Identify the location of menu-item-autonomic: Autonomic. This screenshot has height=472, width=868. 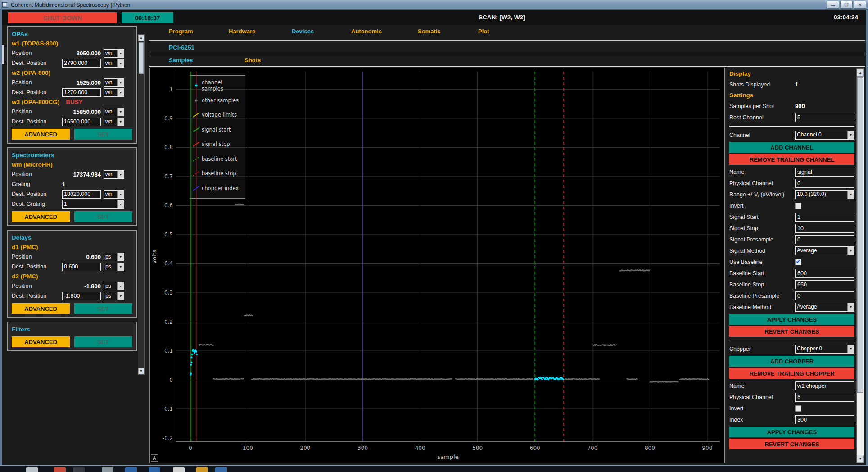
(366, 32).